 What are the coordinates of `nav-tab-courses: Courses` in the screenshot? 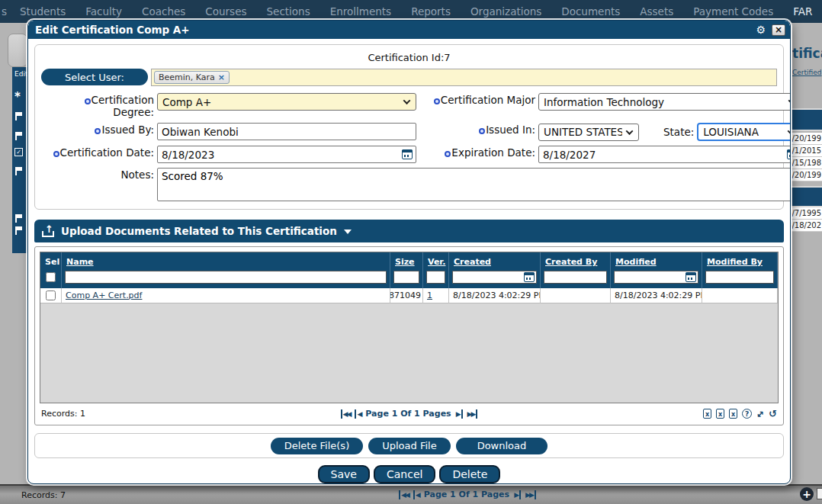 It's located at (226, 11).